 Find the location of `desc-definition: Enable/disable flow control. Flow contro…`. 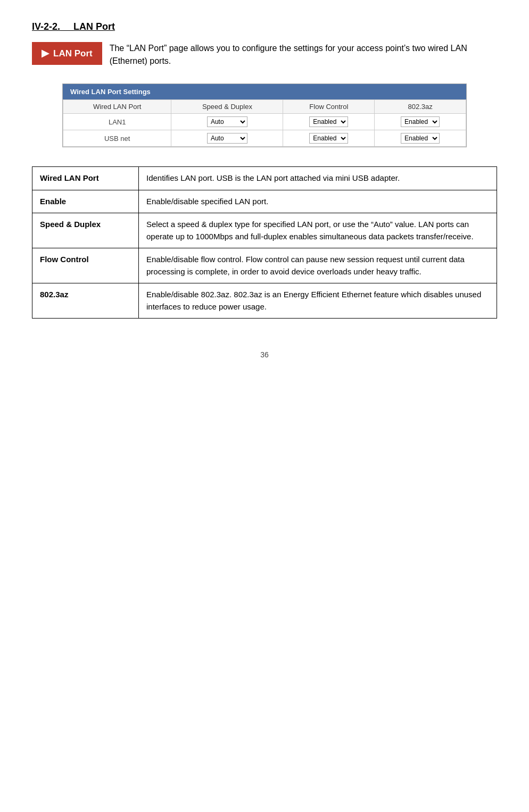

desc-definition: Enable/disable flow control. Flow contro… is located at coordinates (318, 266).